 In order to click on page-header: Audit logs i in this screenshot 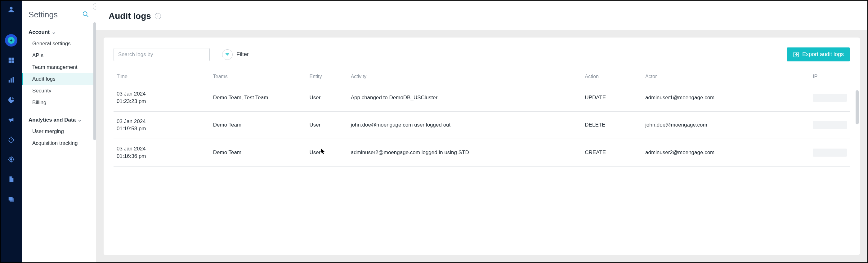, I will do `click(482, 15)`.